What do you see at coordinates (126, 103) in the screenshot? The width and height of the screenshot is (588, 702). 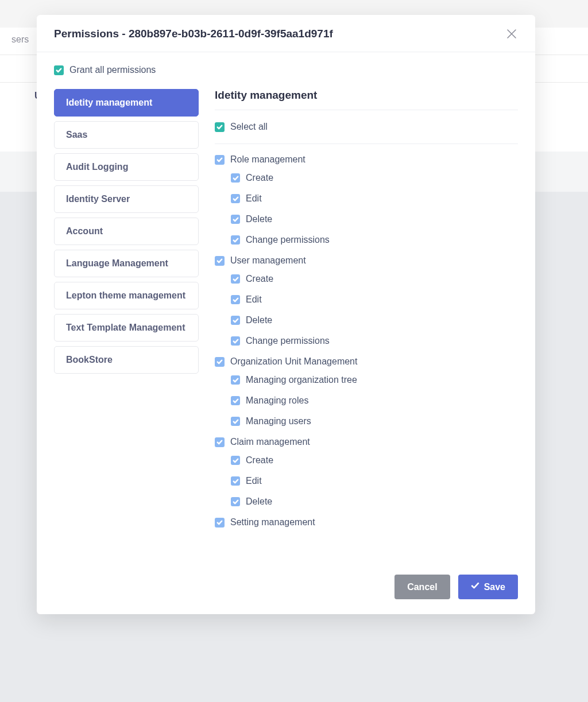 I see `tab-idetity-management: Idetity management` at bounding box center [126, 103].